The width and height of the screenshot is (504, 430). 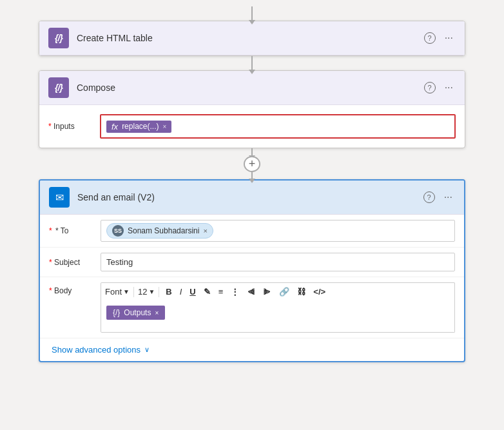 What do you see at coordinates (430, 38) in the screenshot?
I see `create-html-table-help-icon: ?` at bounding box center [430, 38].